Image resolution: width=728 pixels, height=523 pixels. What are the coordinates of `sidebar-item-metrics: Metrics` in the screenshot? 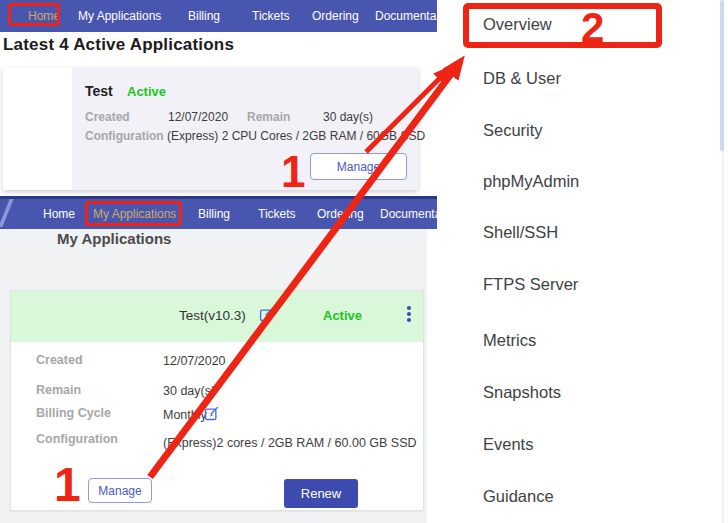 It's located at (510, 340).